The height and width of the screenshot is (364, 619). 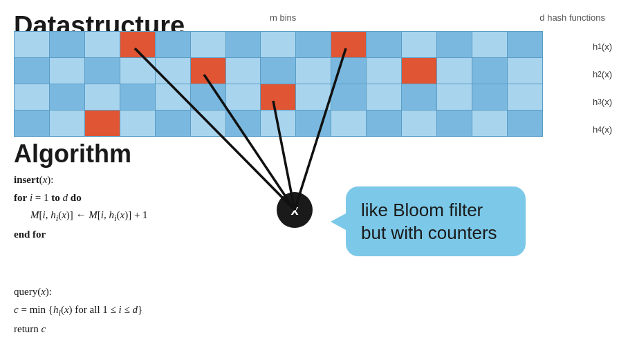 I want to click on query-line-query: query(x):, so click(x=78, y=292).